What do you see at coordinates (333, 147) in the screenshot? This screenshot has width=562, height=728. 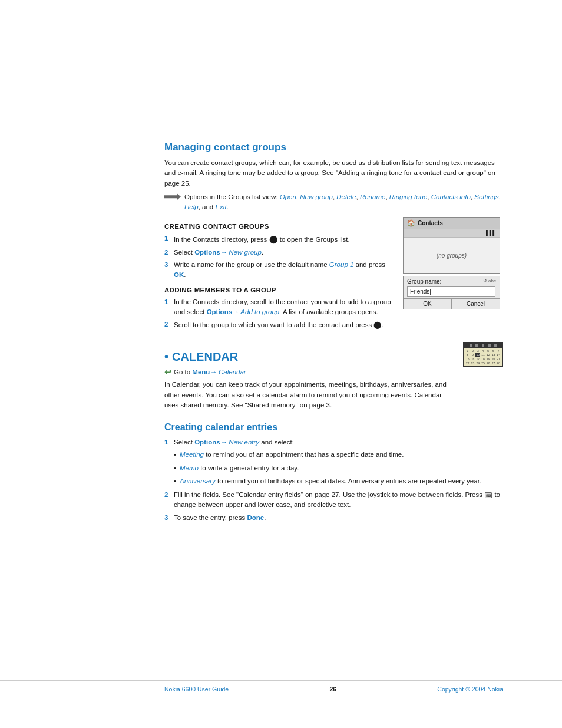 I see `managing-contact-groups-heading: Managing contact groups` at bounding box center [333, 147].